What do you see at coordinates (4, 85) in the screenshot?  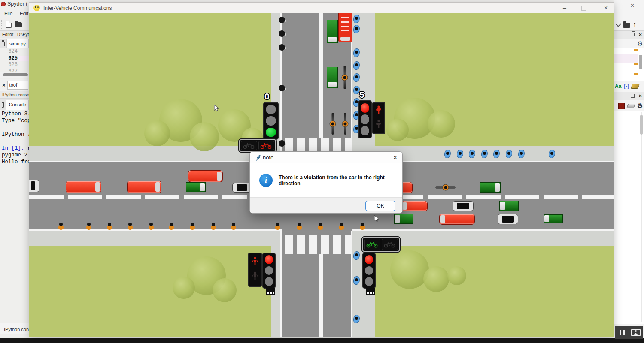 I see `find-close-icon: ×` at bounding box center [4, 85].